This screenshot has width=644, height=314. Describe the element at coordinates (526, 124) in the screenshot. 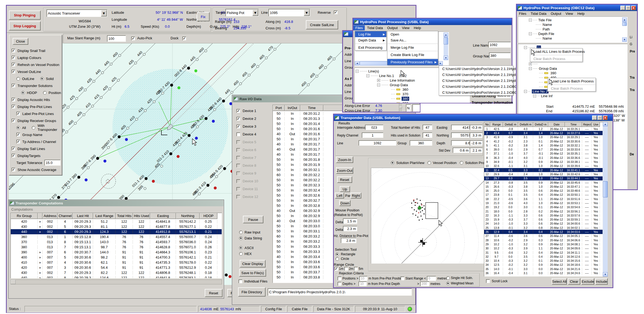

I see `column-header: DeltaN m` at that location.